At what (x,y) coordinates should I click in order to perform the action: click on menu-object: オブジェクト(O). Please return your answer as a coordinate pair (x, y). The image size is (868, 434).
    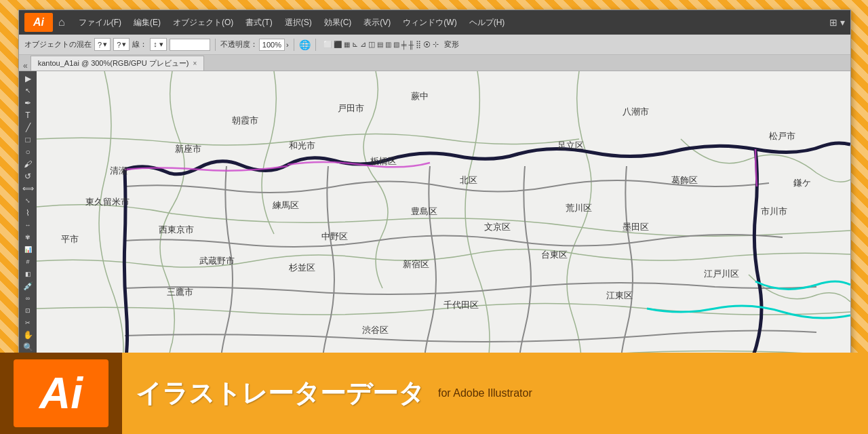
    Looking at the image, I should click on (203, 23).